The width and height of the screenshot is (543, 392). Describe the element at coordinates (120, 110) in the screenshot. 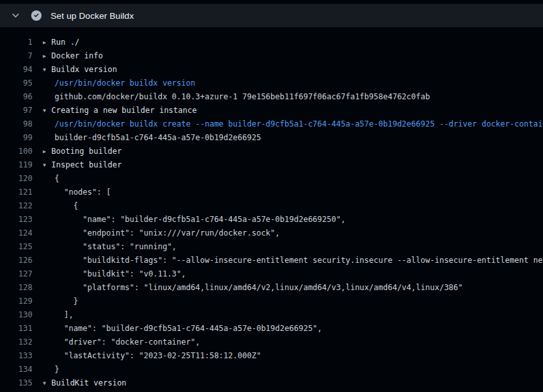

I see `log-line-text: ▼Creating a new builder instance` at that location.